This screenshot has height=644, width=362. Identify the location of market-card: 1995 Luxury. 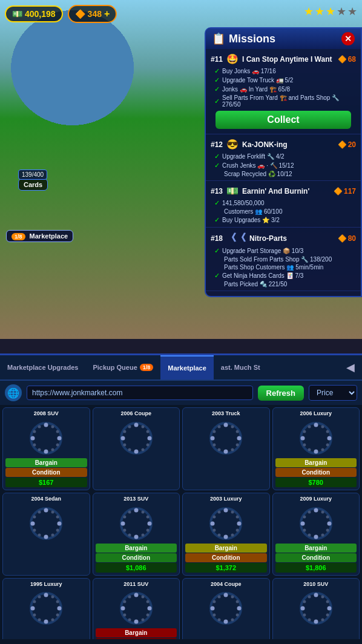
(46, 609).